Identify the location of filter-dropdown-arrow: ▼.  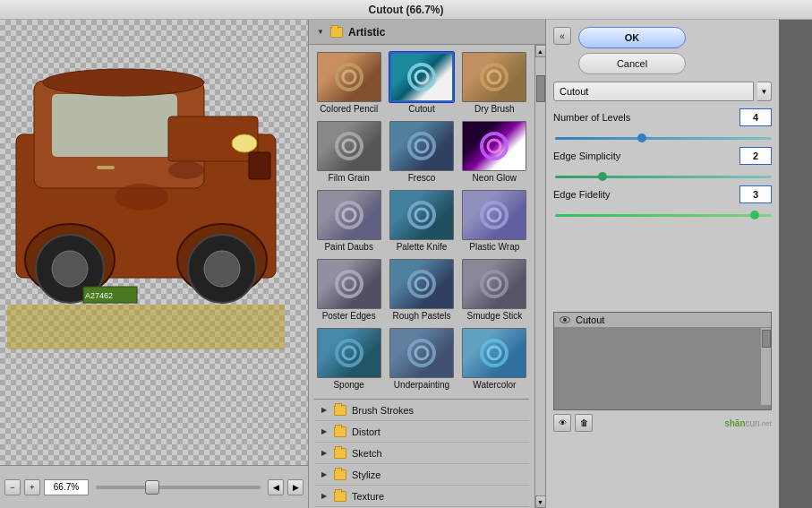
(765, 91).